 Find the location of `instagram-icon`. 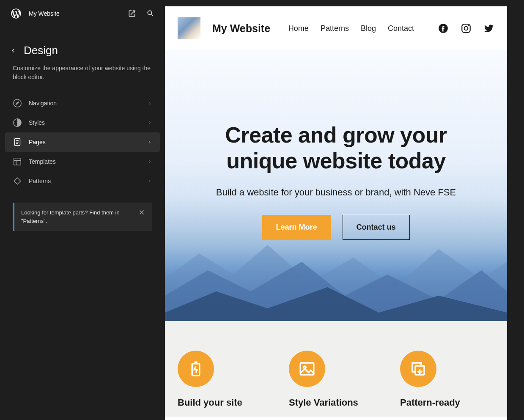

instagram-icon is located at coordinates (466, 28).